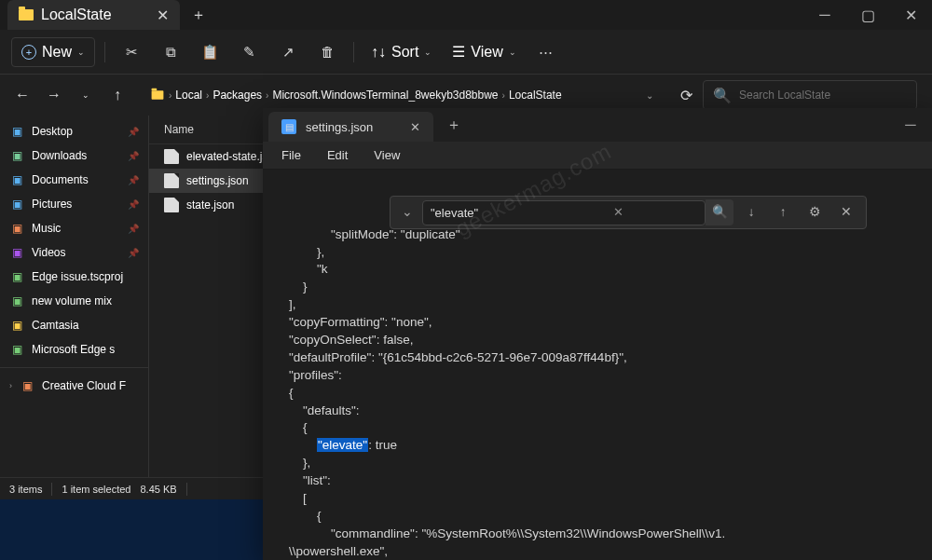 Image resolution: width=932 pixels, height=560 pixels. What do you see at coordinates (288, 52) in the screenshot?
I see `share-icon: ↗` at bounding box center [288, 52].